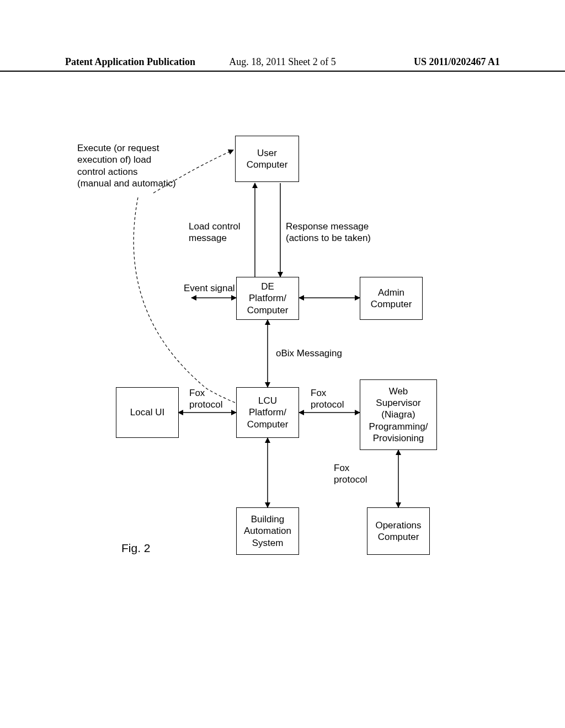  What do you see at coordinates (138, 62) in the screenshot?
I see `header-left: Patent Application Publication` at bounding box center [138, 62].